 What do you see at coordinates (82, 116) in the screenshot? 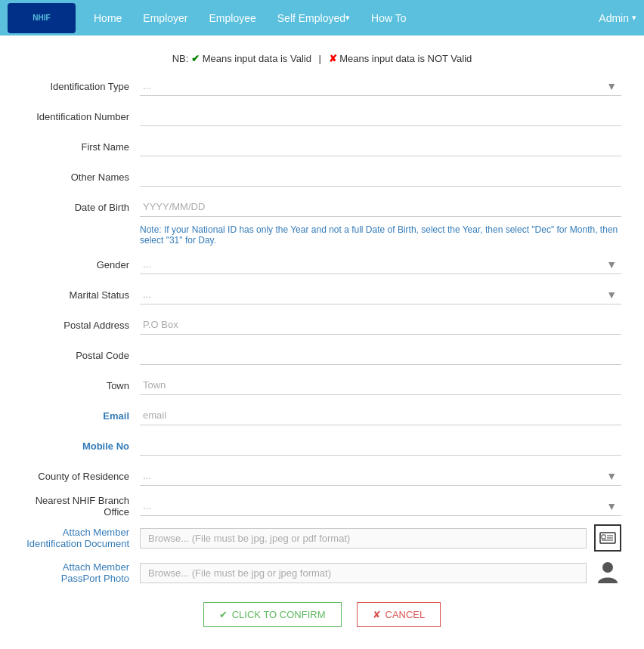
I see `identification-number-label: Identification Number` at bounding box center [82, 116].